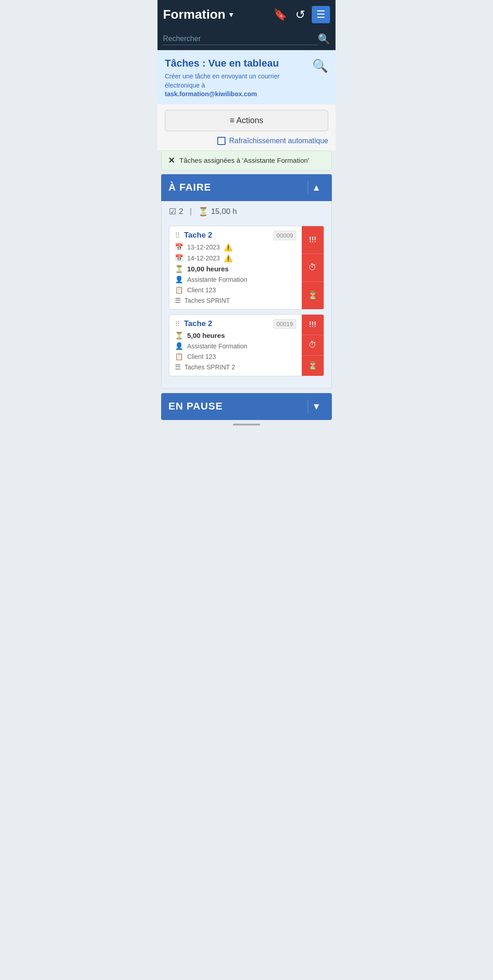  Describe the element at coordinates (246, 120) in the screenshot. I see `actions-button: ≡ Actions` at that location.